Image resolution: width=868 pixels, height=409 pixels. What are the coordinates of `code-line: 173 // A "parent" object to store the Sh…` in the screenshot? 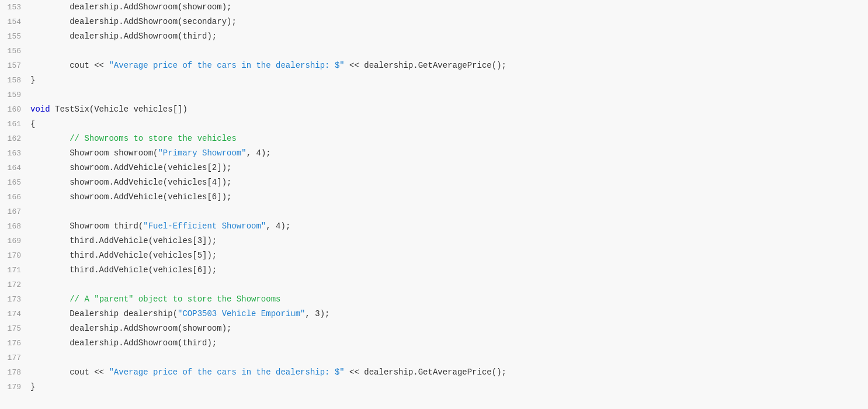 It's located at (434, 299).